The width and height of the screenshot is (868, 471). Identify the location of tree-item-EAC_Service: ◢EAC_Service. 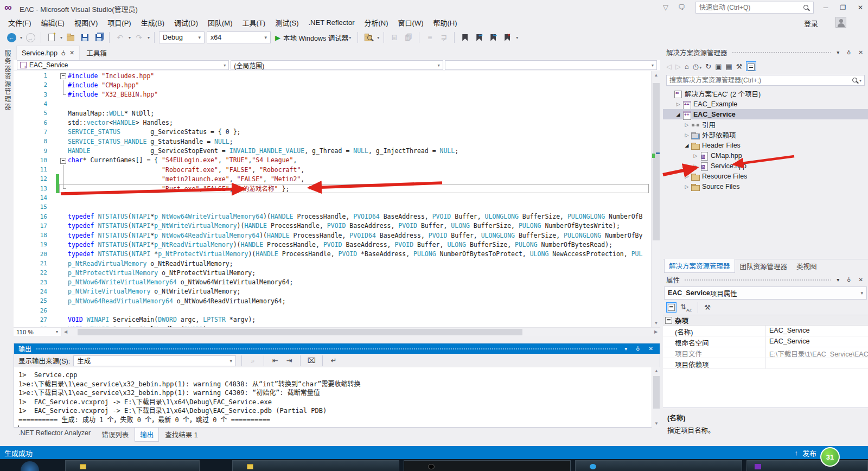
(765, 114).